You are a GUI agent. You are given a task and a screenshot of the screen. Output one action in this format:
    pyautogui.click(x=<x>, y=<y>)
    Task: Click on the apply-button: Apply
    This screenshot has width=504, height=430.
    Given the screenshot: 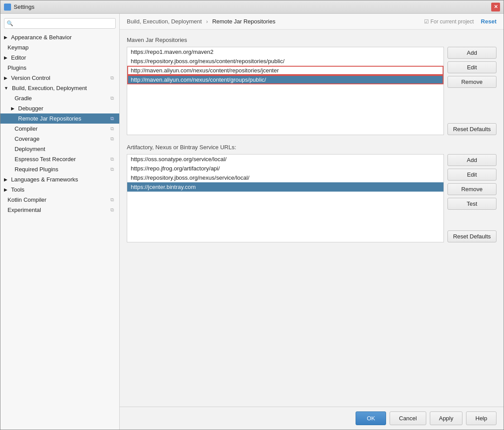 What is the action you would take?
    pyautogui.click(x=446, y=419)
    